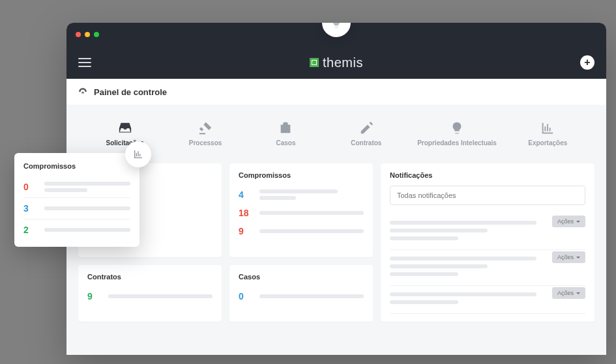  I want to click on stat-value: 2, so click(31, 230).